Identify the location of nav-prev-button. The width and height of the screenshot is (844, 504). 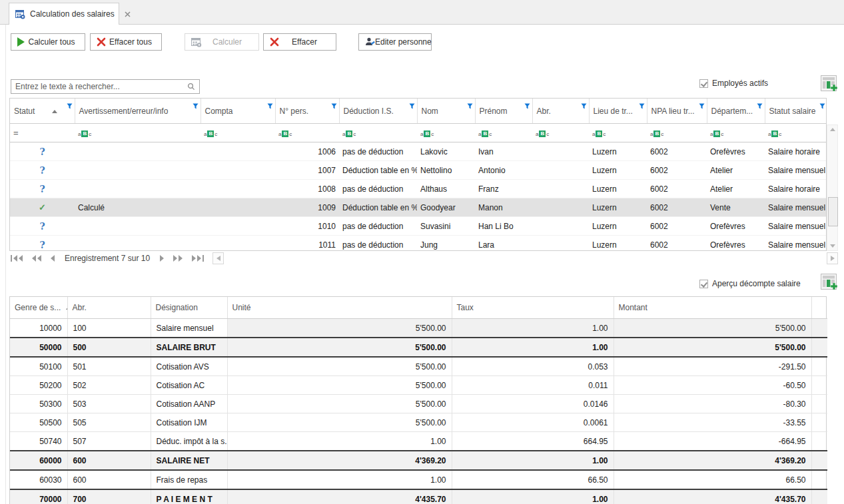
(53, 258).